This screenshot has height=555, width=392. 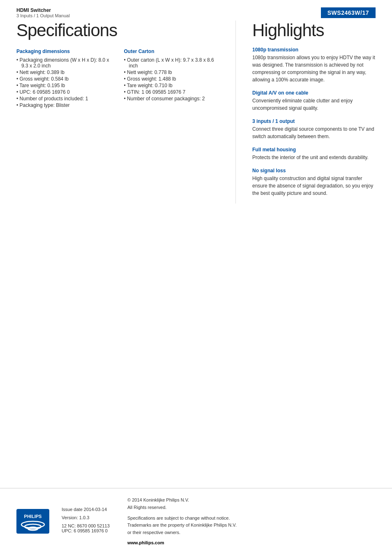 What do you see at coordinates (314, 154) in the screenshot?
I see `highlight-item: Full metal housingProtects the interior …` at bounding box center [314, 154].